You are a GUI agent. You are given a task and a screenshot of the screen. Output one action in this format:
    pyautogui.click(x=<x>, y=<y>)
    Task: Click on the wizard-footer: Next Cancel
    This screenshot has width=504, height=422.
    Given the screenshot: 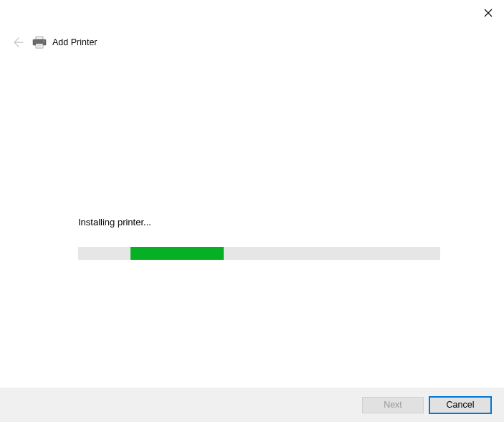 What is the action you would take?
    pyautogui.click(x=252, y=405)
    